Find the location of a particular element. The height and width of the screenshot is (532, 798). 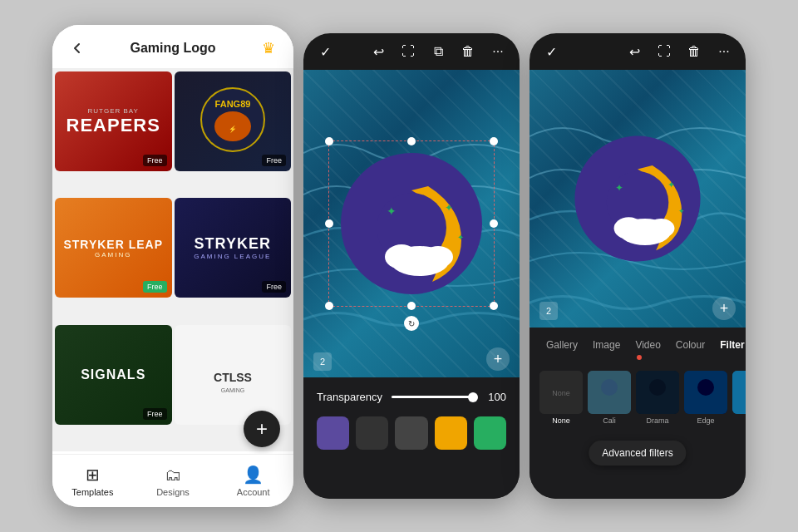

list-item: CTLSS GAMING is located at coordinates (233, 375).